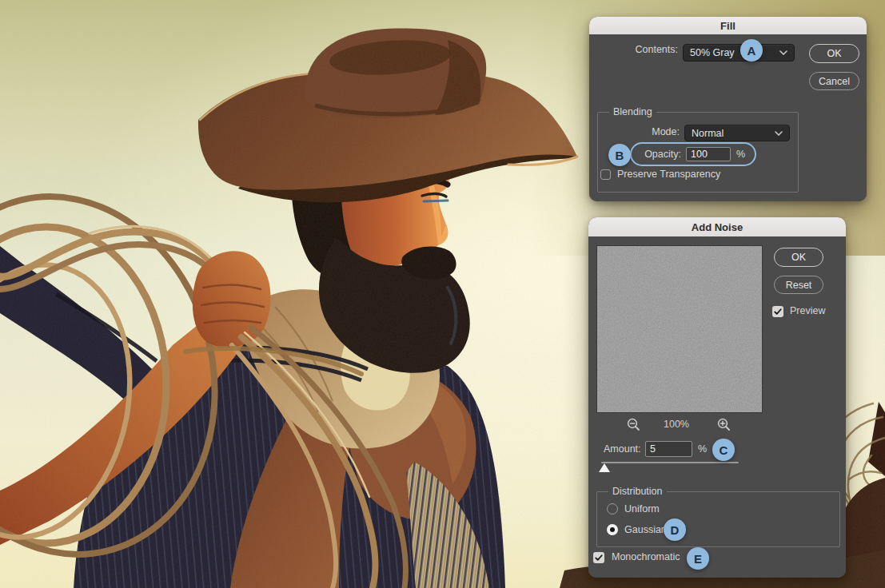  What do you see at coordinates (728, 26) in the screenshot?
I see `fill-dialog-title: Fill` at bounding box center [728, 26].